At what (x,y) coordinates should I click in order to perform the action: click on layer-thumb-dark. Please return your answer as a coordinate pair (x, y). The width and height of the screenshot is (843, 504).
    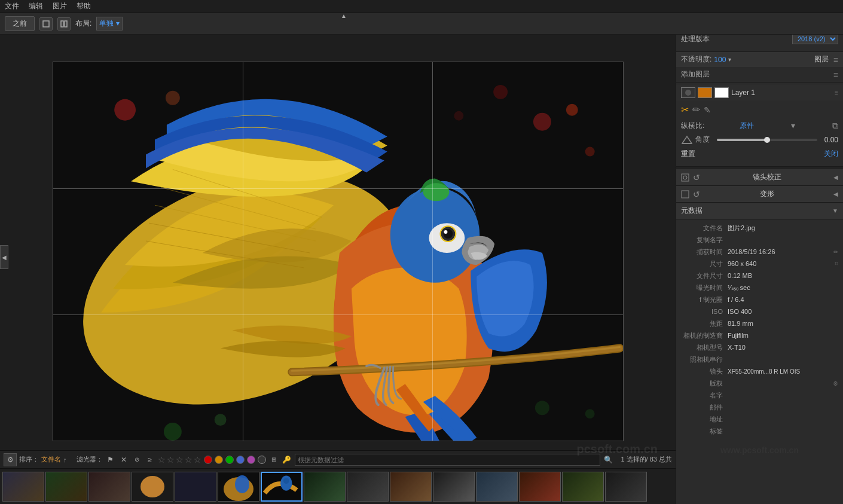
    Looking at the image, I should click on (688, 93).